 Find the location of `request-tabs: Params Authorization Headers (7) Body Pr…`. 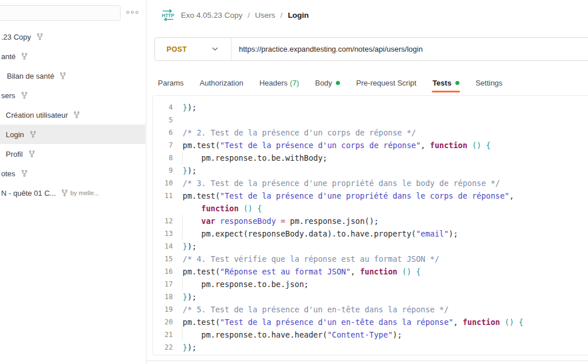

request-tabs: Params Authorization Headers (7) Body Pr… is located at coordinates (330, 83).